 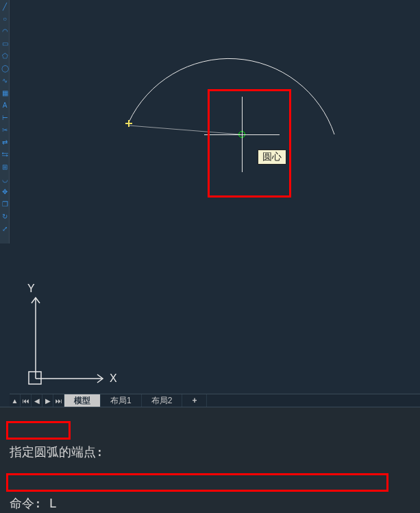 I want to click on toolbar-icon: ⤢, so click(x=5, y=228).